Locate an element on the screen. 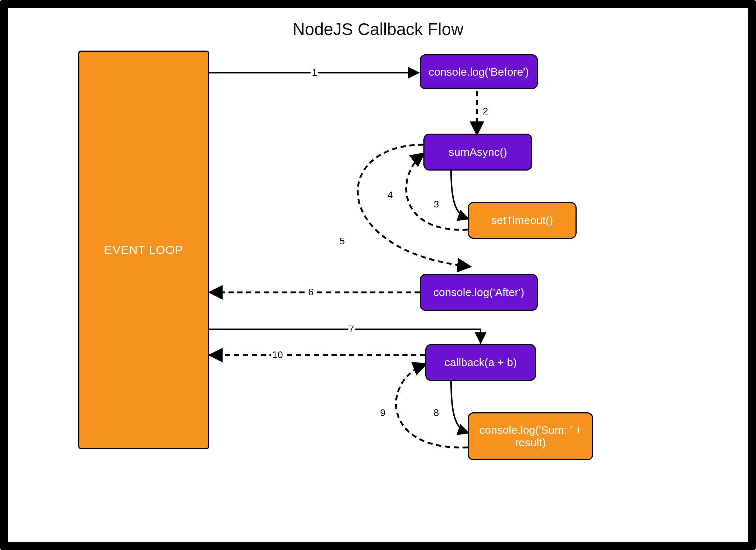 This screenshot has width=756, height=550. node-event-loop-label: EVENT LOOP is located at coordinates (144, 250).